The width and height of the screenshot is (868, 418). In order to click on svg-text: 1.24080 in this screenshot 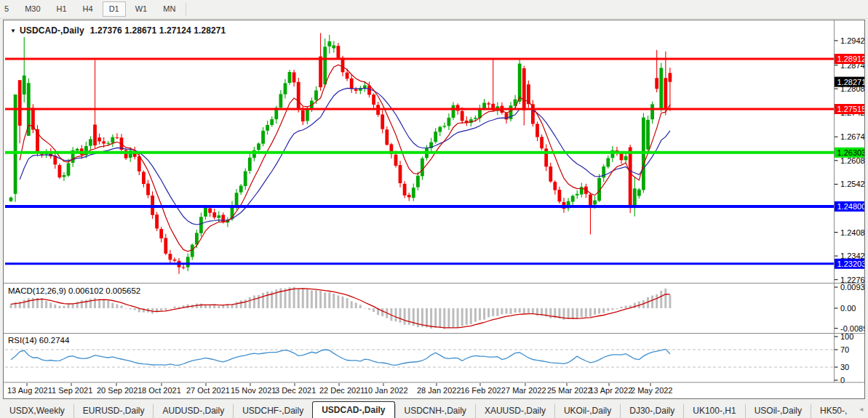, I will do `click(853, 233)`.